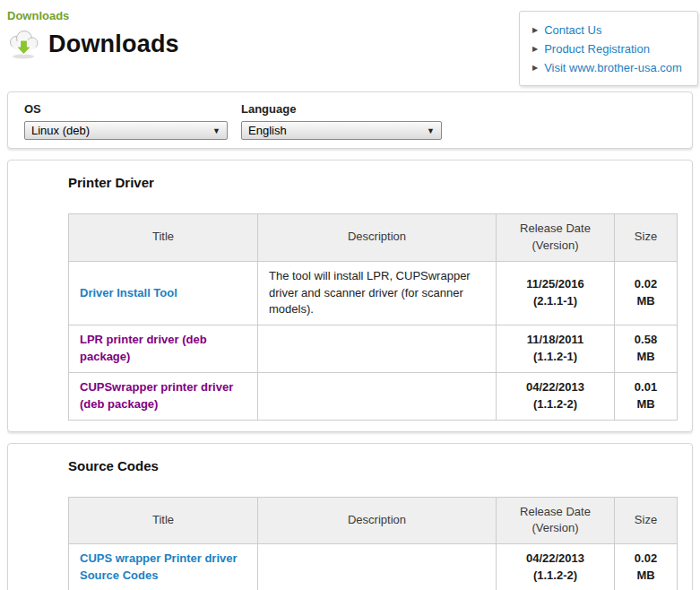 Image resolution: width=700 pixels, height=590 pixels. I want to click on title-cell: CUPS wrapper Printer driver Source Codes, so click(163, 567).